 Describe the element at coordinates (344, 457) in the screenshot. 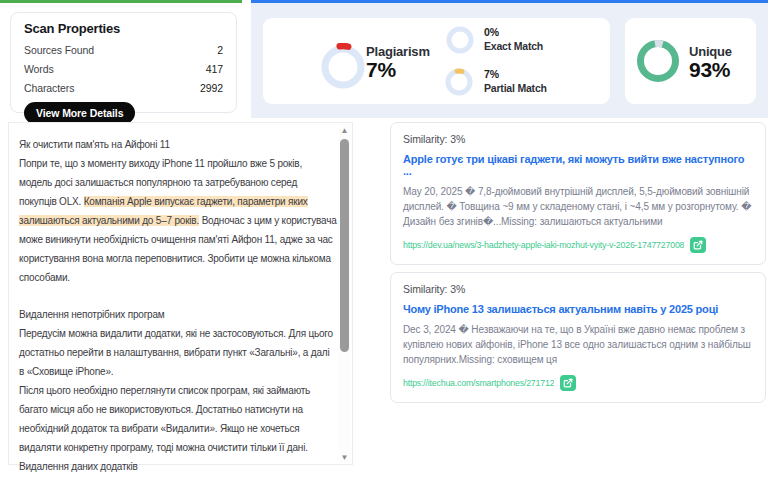

I see `triangle-down-icon: ▼` at that location.